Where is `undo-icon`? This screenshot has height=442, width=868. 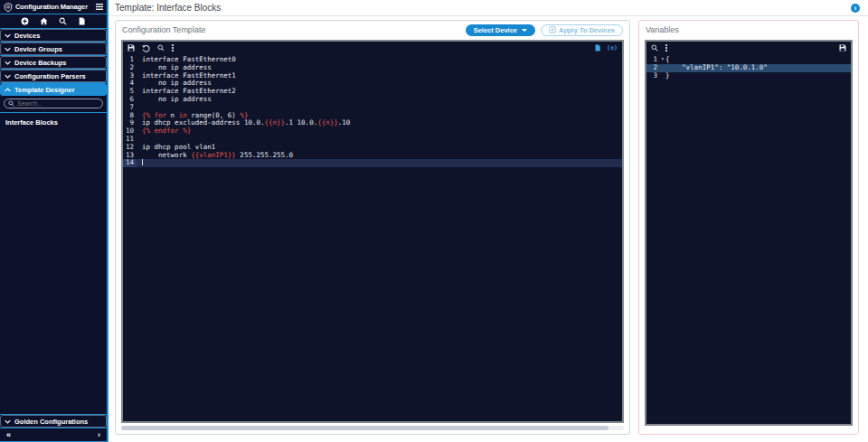
undo-icon is located at coordinates (146, 49).